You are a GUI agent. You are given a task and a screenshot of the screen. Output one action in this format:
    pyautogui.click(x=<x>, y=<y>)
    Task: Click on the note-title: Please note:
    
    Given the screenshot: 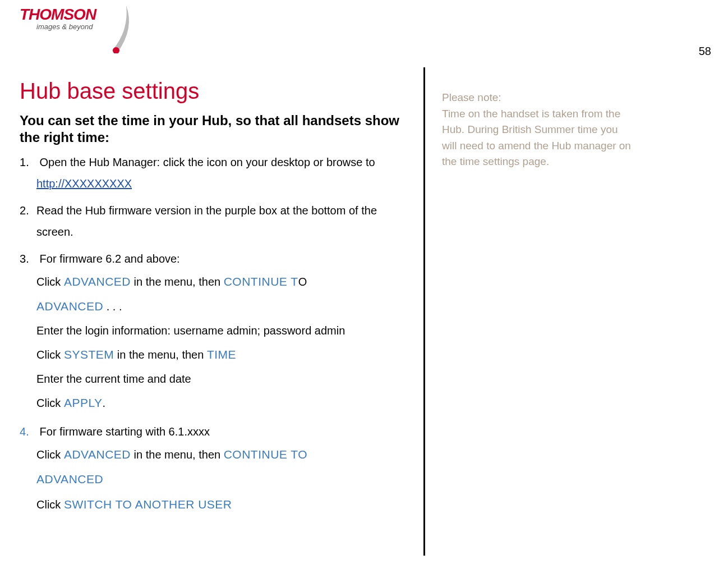 What is the action you would take?
    pyautogui.click(x=537, y=98)
    